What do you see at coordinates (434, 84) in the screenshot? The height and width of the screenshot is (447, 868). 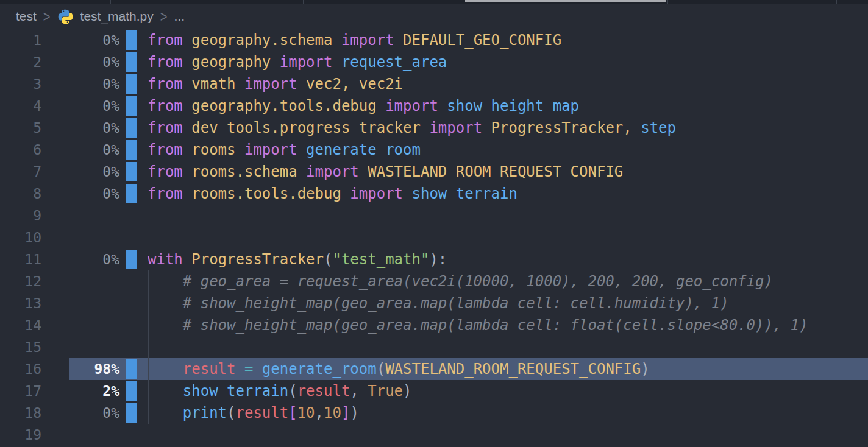 I see `code-line: 30%from vmath import vec2, vec2i` at bounding box center [434, 84].